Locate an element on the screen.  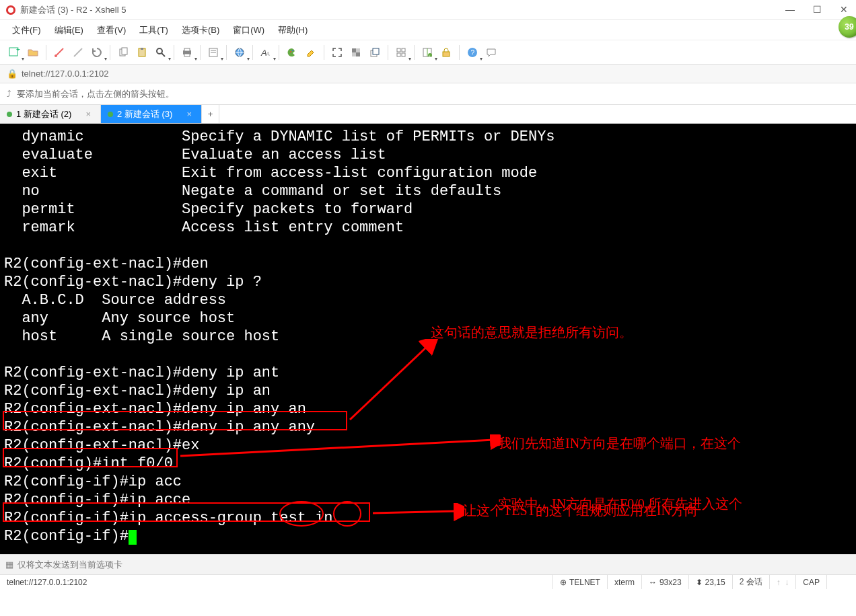
minimize-button: — is located at coordinates (790, 9).